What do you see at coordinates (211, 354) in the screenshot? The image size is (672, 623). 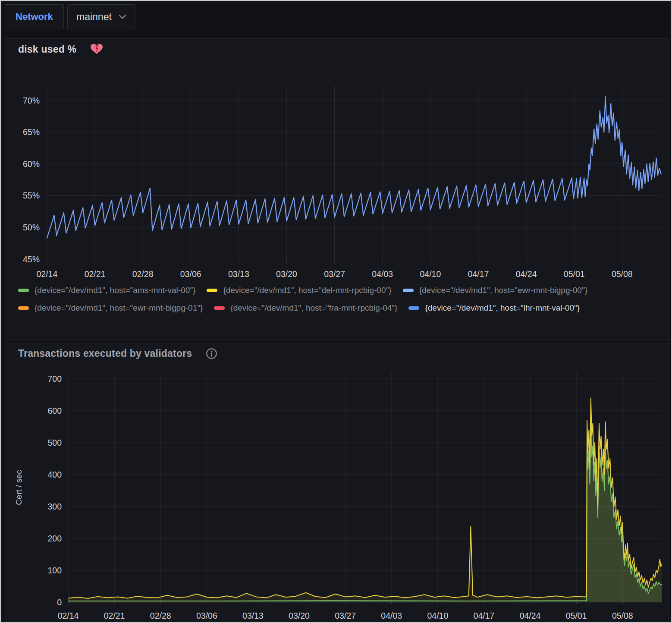 I see `info-circle-icon` at bounding box center [211, 354].